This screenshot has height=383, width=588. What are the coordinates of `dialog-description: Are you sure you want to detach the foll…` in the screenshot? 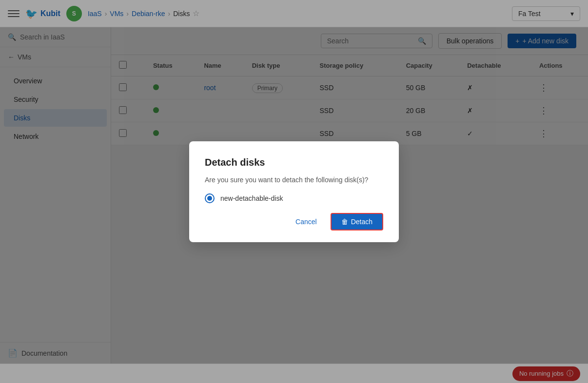 It's located at (294, 180).